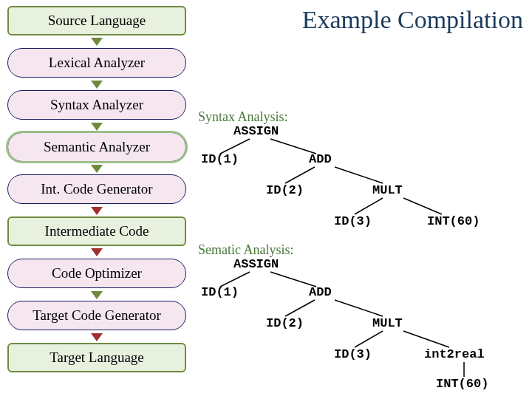 The height and width of the screenshot is (399, 532). I want to click on stage-label: Syntax Analyzer, so click(97, 105).